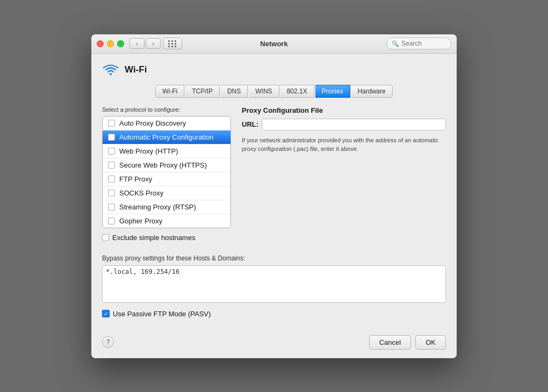 This screenshot has width=548, height=392. Describe the element at coordinates (135, 179) in the screenshot. I see `protocol-item-label: FTP Proxy` at that location.